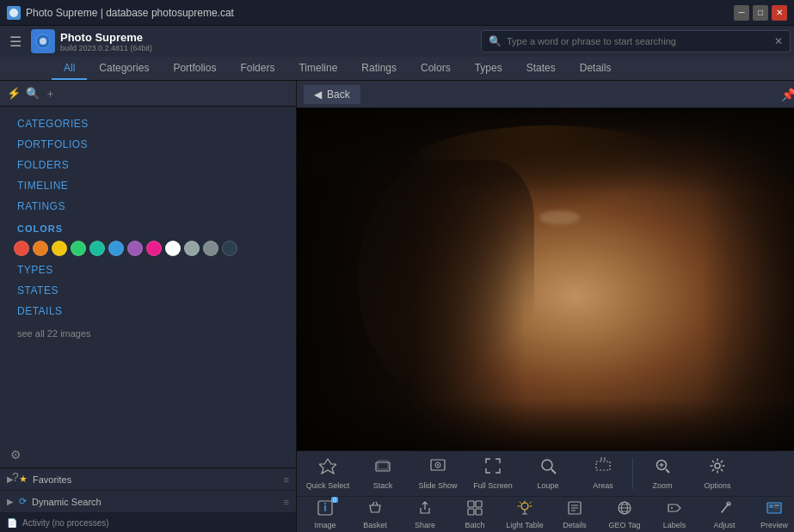 The width and height of the screenshot is (794, 532). Describe the element at coordinates (493, 474) in the screenshot. I see `fullscreen-button: Full Screen` at that location.